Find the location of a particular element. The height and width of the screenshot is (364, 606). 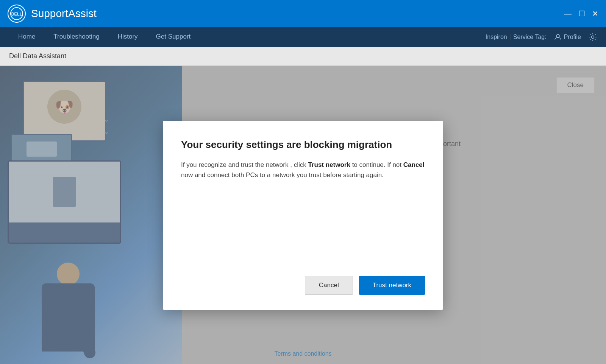

cancel-button: Cancel is located at coordinates (329, 285).